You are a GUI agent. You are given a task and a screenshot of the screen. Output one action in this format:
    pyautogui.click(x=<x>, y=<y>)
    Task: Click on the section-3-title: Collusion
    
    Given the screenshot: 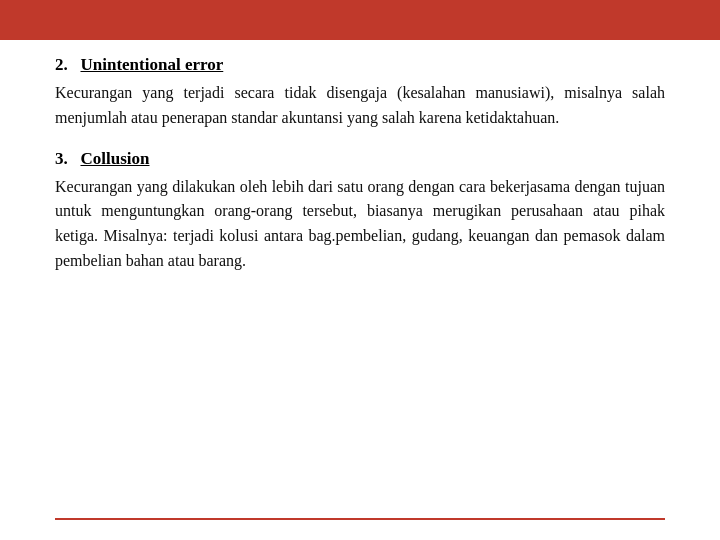 What is the action you would take?
    pyautogui.click(x=116, y=158)
    